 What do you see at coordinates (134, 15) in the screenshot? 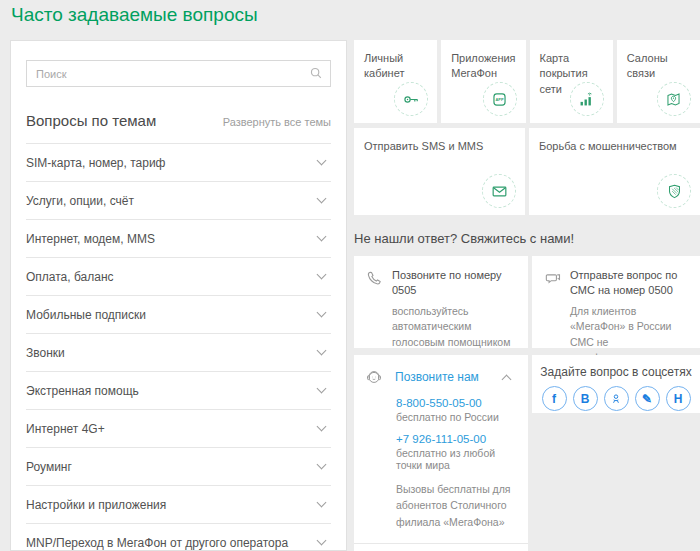
I see `page-title: Часто задаваемые вопросы` at bounding box center [134, 15].